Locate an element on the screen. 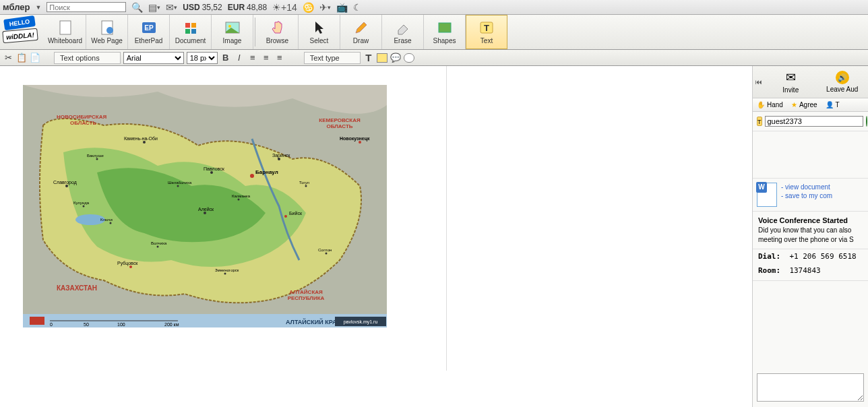 This screenshot has width=868, height=407. room-label: Room: is located at coordinates (770, 271).